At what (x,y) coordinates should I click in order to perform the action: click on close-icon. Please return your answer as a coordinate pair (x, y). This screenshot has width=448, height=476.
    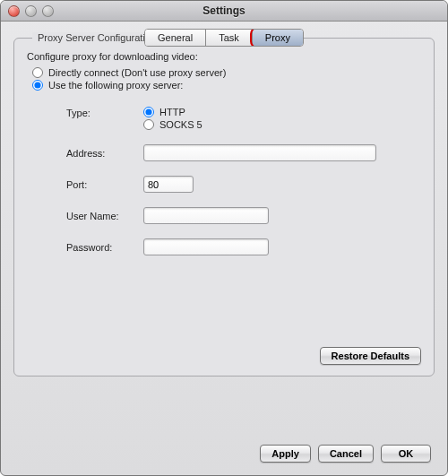
    Looking at the image, I should click on (14, 11).